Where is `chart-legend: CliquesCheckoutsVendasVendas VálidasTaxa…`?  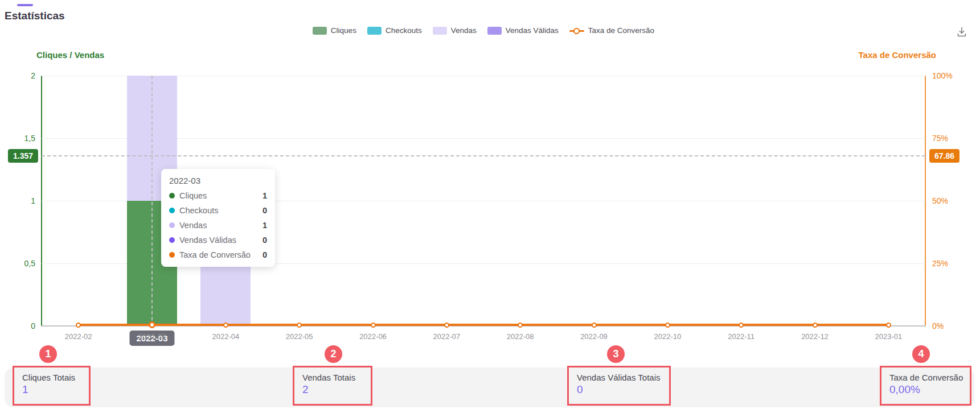 chart-legend: CliquesCheckoutsVendasVendas VálidasTaxa… is located at coordinates (483, 31).